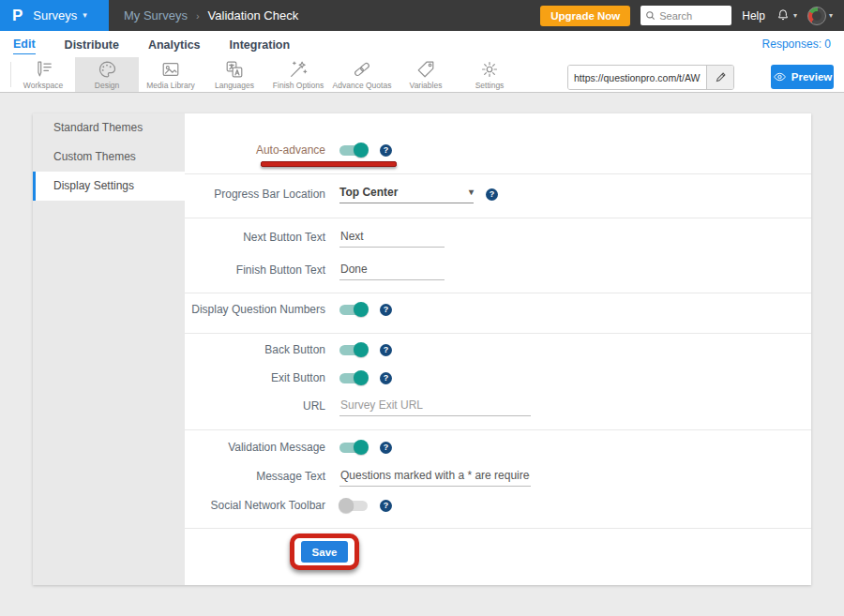 The height and width of the screenshot is (616, 844). What do you see at coordinates (812, 77) in the screenshot?
I see `preview-button-label: Preview` at bounding box center [812, 77].